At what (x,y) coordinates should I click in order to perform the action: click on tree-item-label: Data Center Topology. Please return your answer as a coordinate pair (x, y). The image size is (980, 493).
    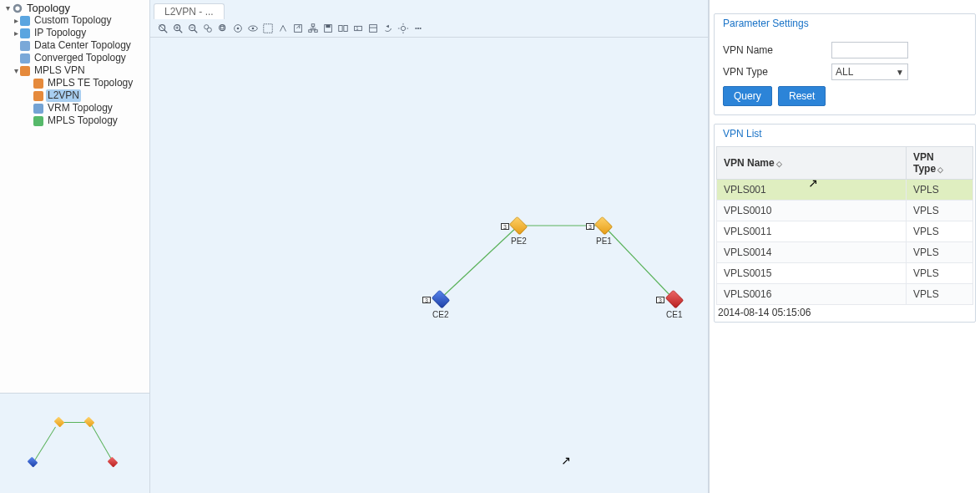
    Looking at the image, I should click on (83, 45).